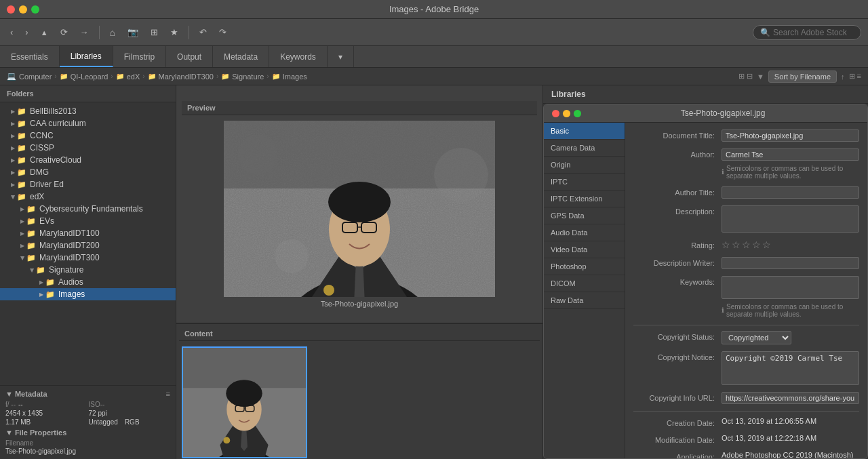 The image size is (868, 459). Describe the element at coordinates (88, 394) in the screenshot. I see `metadata-section-header: ▼ Metadata ≡` at that location.